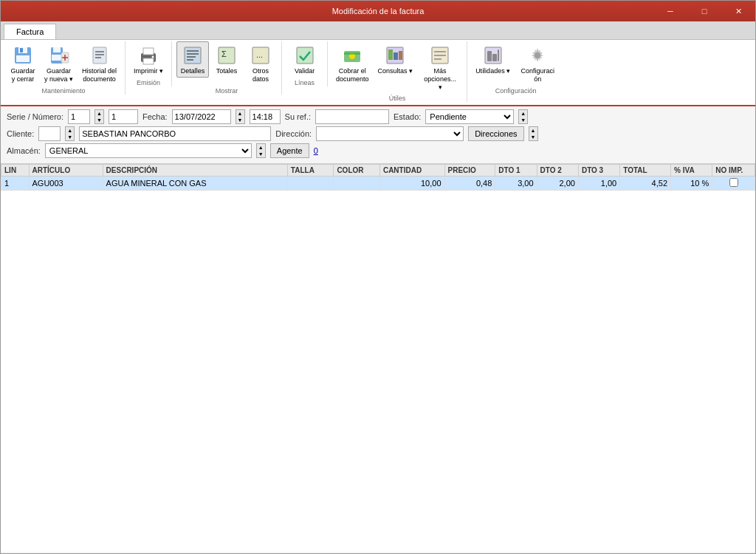 The width and height of the screenshot is (756, 554). Describe the element at coordinates (533, 134) in the screenshot. I see `direcciones-spinner: ▲ ▼` at that location.